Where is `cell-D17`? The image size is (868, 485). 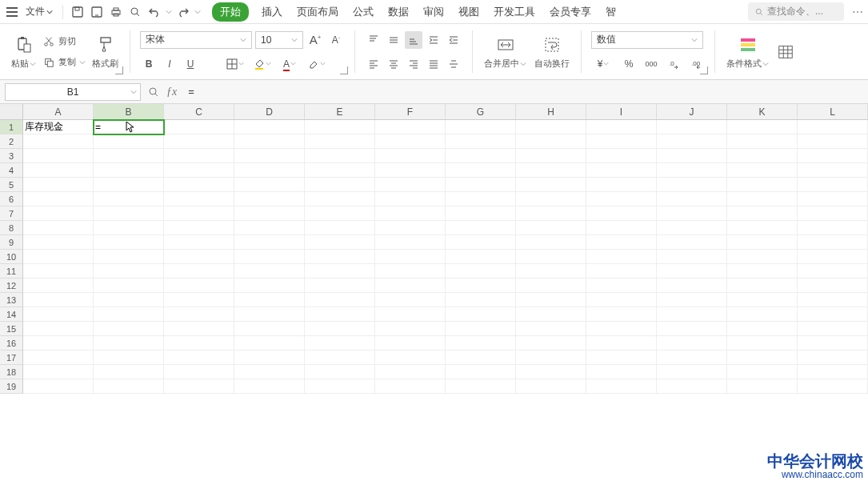
cell-D17 is located at coordinates (270, 358).